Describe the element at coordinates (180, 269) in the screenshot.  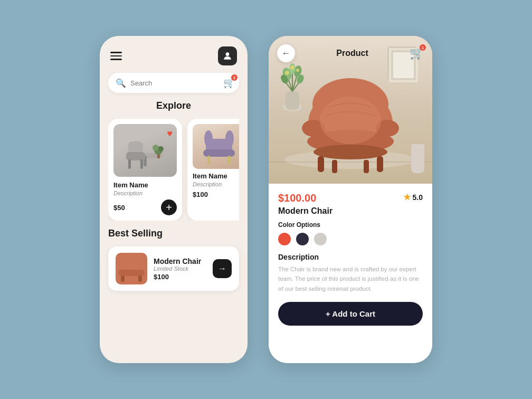
I see `best-sell-stock: Limited Stock` at that location.